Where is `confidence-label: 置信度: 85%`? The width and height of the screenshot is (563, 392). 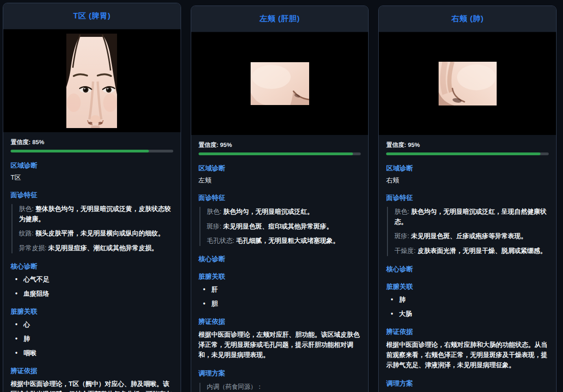
confidence-label: 置信度: 85% is located at coordinates (92, 142).